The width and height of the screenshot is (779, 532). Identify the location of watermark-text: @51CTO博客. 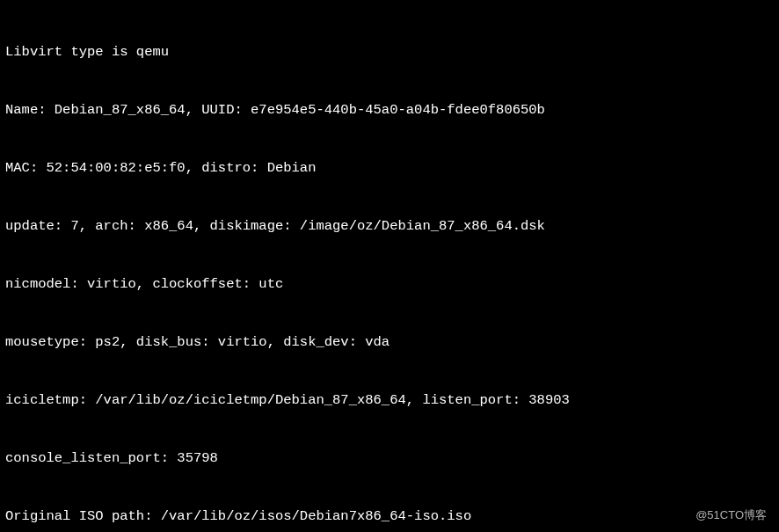
(732, 515).